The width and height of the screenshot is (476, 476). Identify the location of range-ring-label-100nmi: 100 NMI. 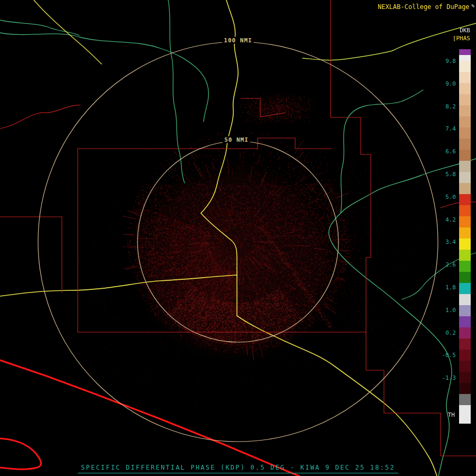
(238, 40).